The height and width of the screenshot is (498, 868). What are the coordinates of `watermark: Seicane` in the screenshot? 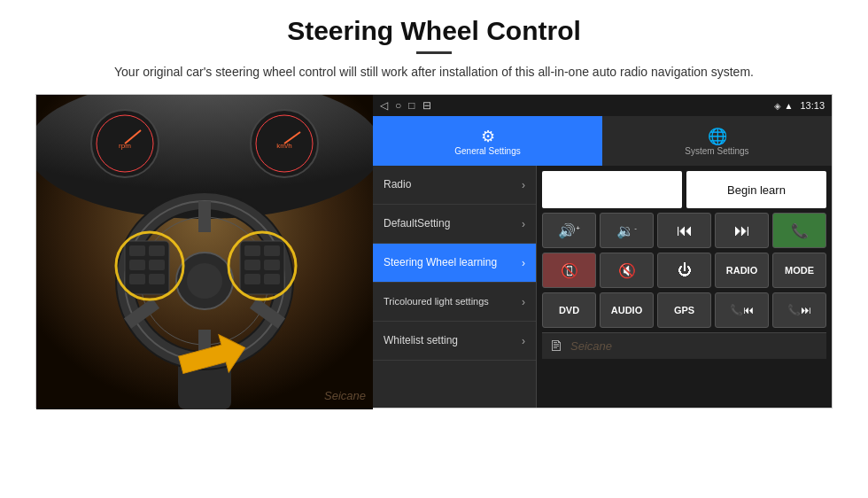 It's located at (345, 395).